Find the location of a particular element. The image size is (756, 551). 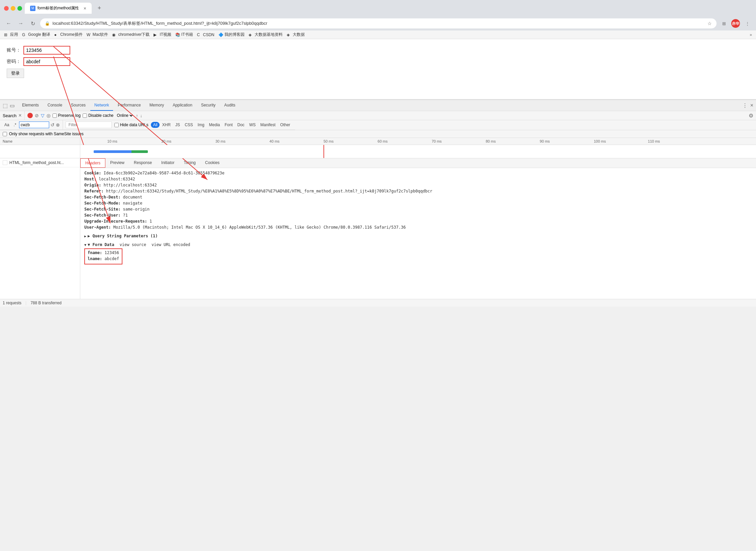

tab-audits: Audits is located at coordinates (229, 105).